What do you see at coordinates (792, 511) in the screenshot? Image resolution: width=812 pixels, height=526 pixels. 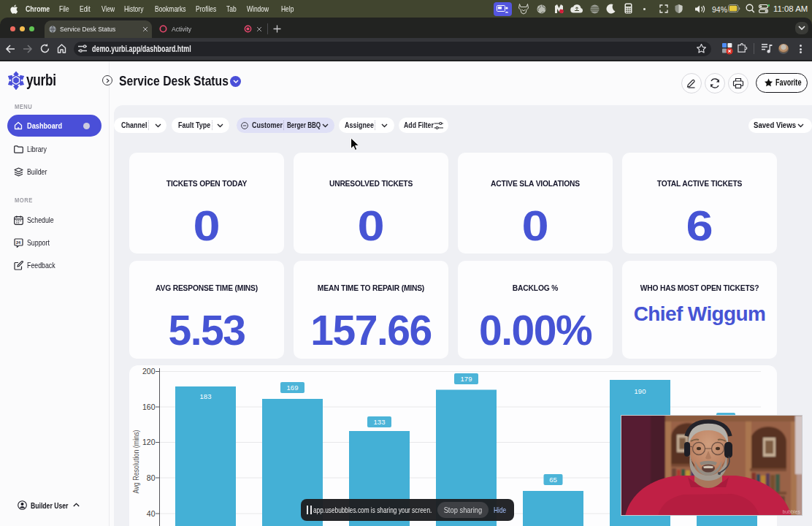 I see `svg-text: bubbles` at bounding box center [792, 511].